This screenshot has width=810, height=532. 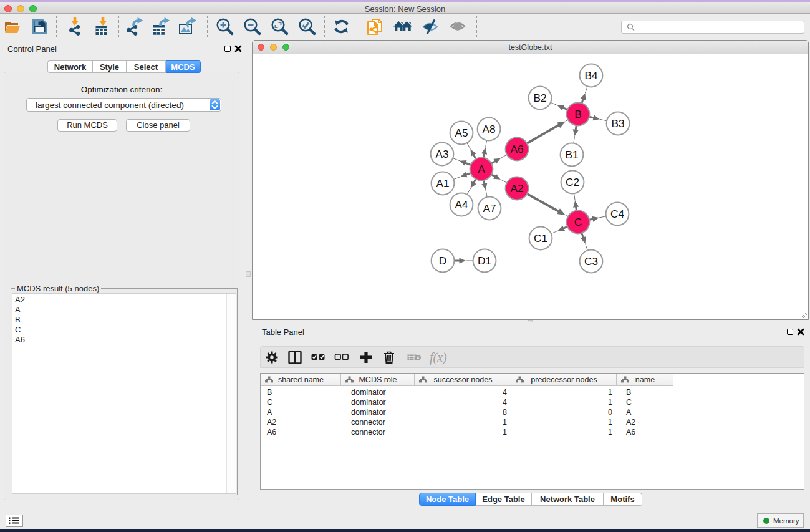 What do you see at coordinates (441, 154) in the screenshot?
I see `svg-text: A3` at bounding box center [441, 154].